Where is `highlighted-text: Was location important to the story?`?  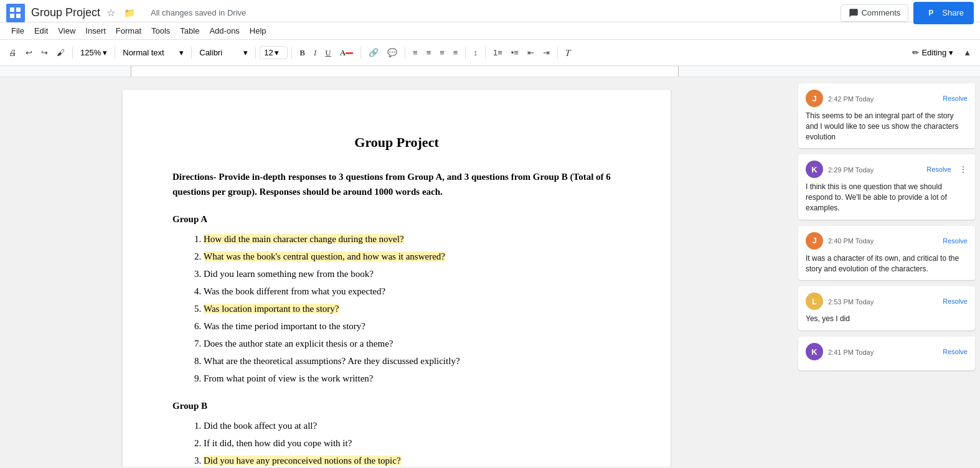 highlighted-text: Was location important to the story? is located at coordinates (271, 309).